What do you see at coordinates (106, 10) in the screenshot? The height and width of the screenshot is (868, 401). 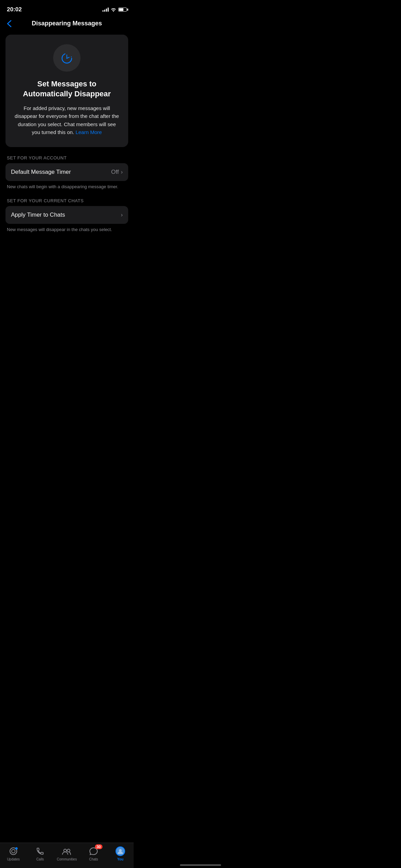 I see `signal-icon` at bounding box center [106, 10].